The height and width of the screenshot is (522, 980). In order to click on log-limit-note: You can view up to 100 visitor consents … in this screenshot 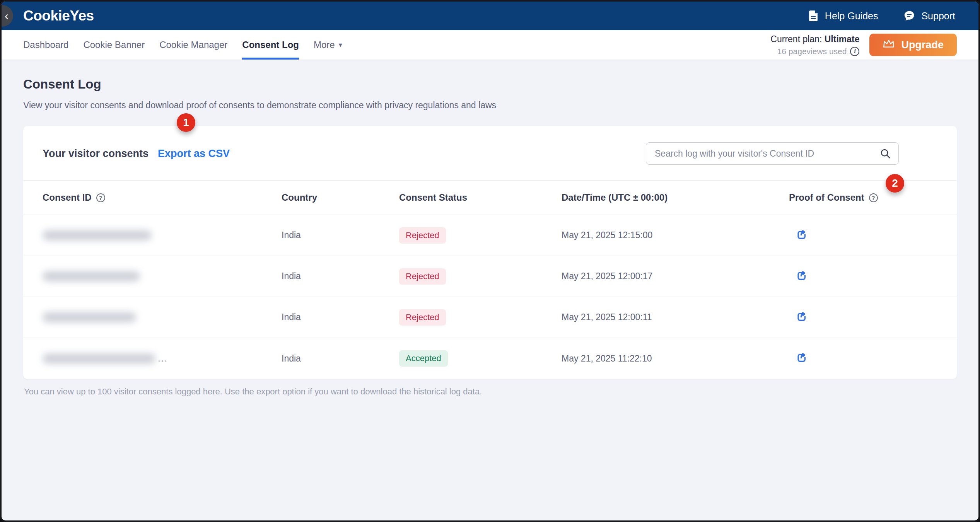, I will do `click(490, 392)`.